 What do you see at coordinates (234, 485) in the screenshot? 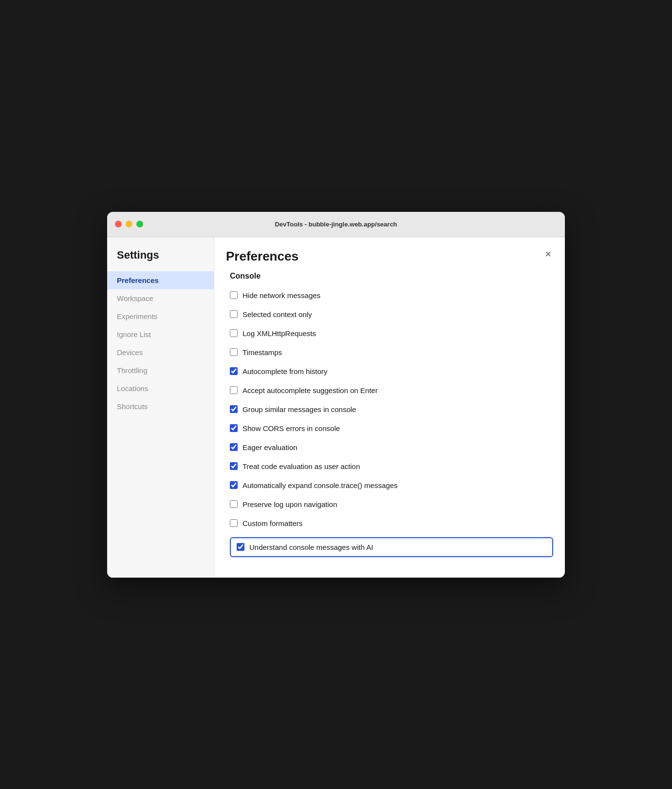
I see `expand-trace-checkbox` at bounding box center [234, 485].